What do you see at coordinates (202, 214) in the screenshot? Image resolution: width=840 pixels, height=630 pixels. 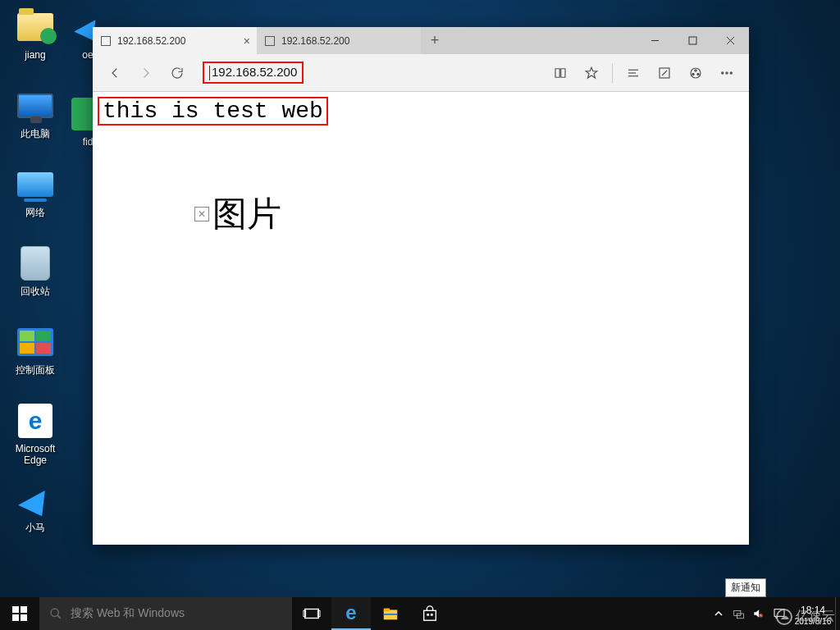 I see `broken-image-icon: ✕` at bounding box center [202, 214].